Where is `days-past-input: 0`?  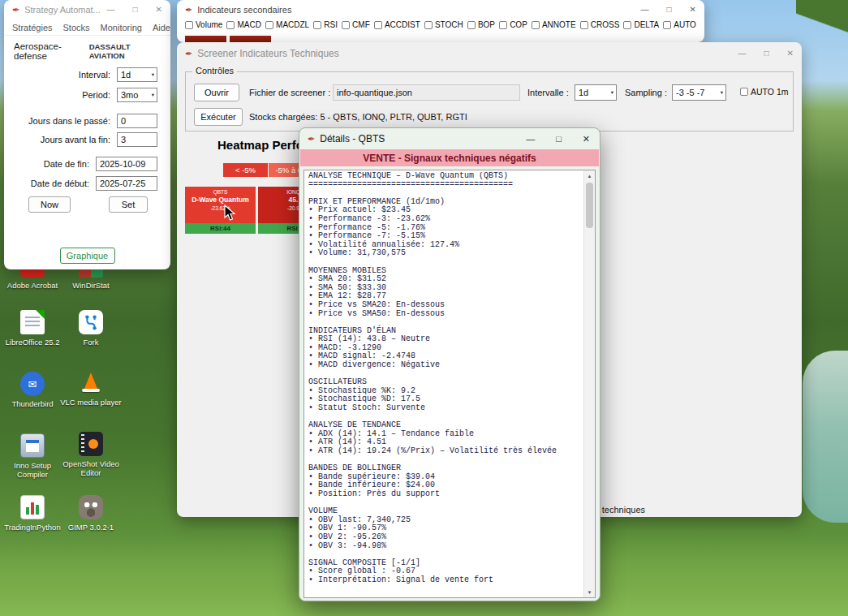 days-past-input: 0 is located at coordinates (137, 121).